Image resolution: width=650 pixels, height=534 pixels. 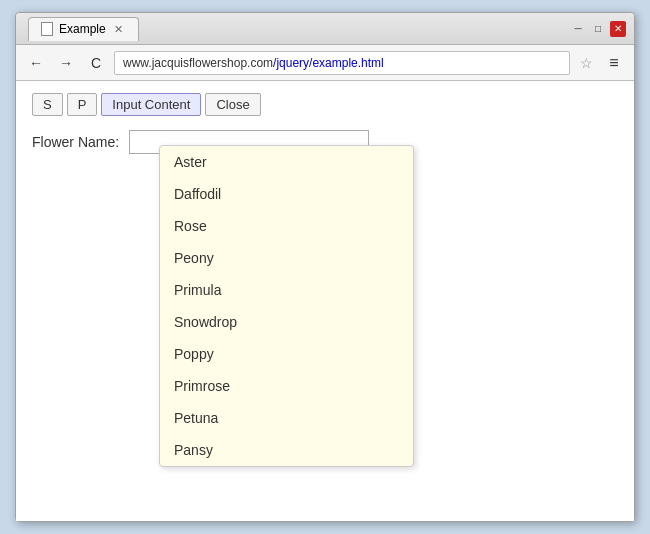 What do you see at coordinates (286, 194) in the screenshot?
I see `dropdown-item: Daffodil` at bounding box center [286, 194].